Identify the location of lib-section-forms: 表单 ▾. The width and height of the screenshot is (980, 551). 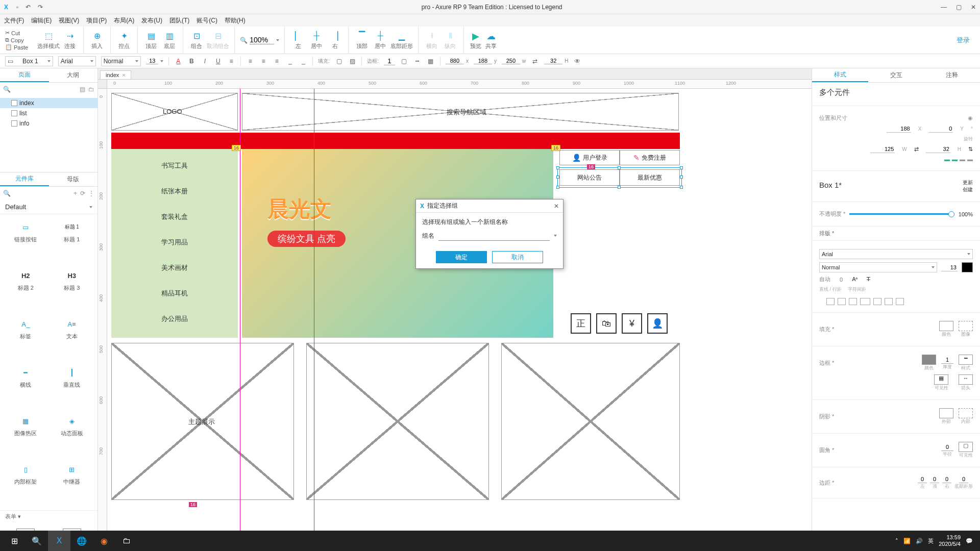
(49, 516).